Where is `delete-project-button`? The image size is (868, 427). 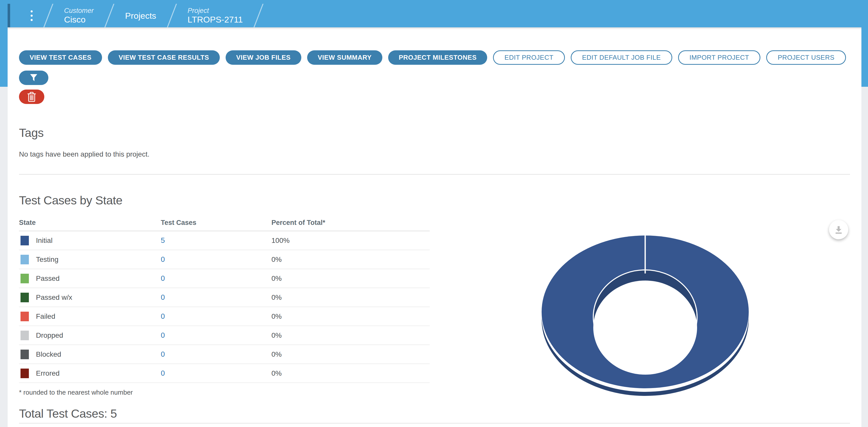
delete-project-button is located at coordinates (32, 97).